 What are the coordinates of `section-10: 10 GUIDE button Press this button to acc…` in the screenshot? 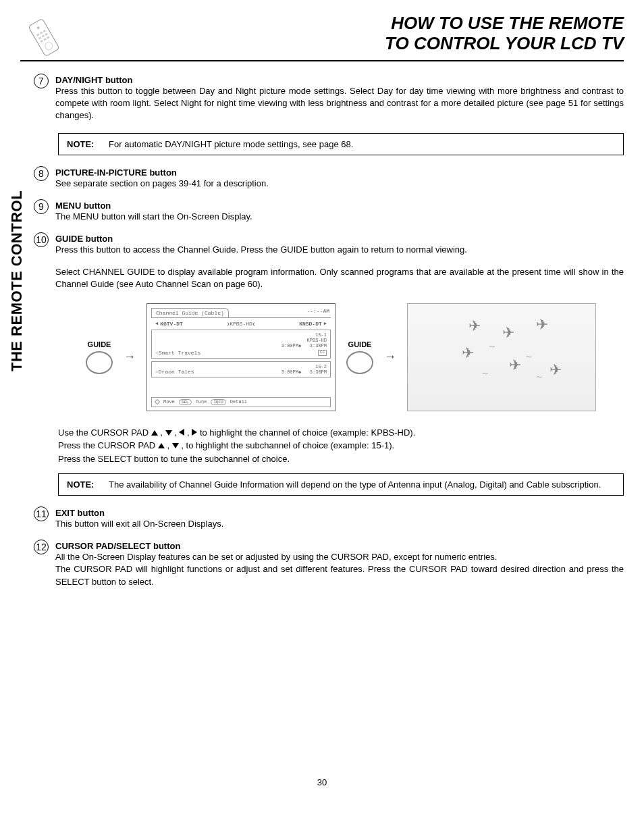 It's located at (329, 262).